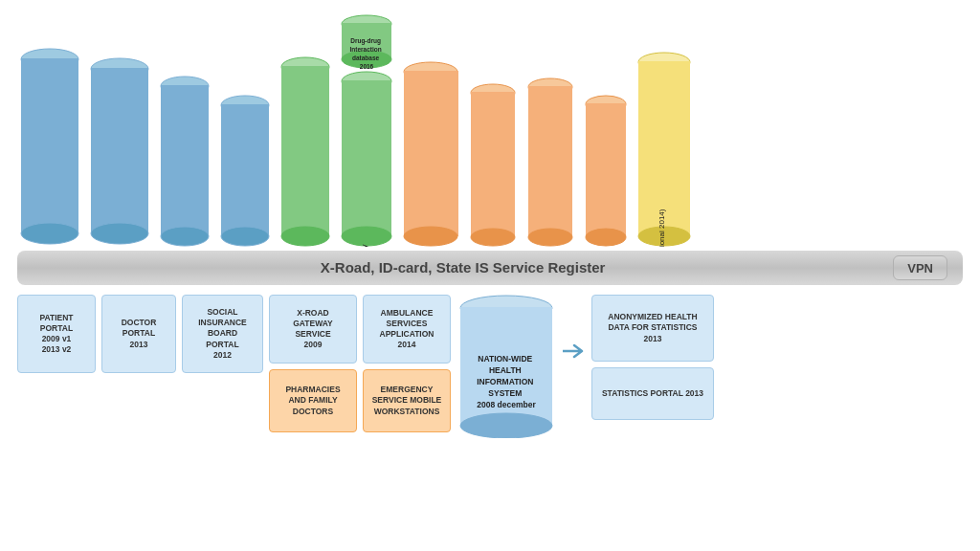 The width and height of the screenshot is (980, 551). Describe the element at coordinates (653, 328) in the screenshot. I see `anonymized-box: ANONYMIZED HEALTH DATA FOR STATISTICS 20…` at that location.